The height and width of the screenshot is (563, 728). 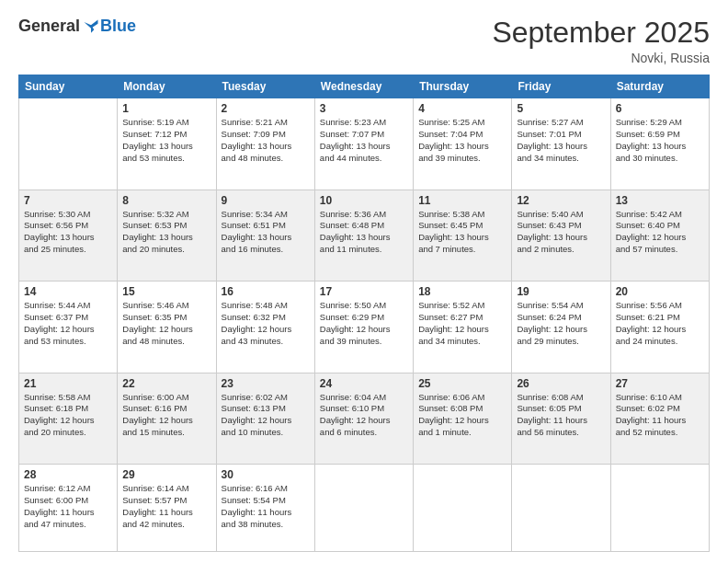 What do you see at coordinates (68, 489) in the screenshot?
I see `day-info: Sunrise: 6:12 AM` at bounding box center [68, 489].